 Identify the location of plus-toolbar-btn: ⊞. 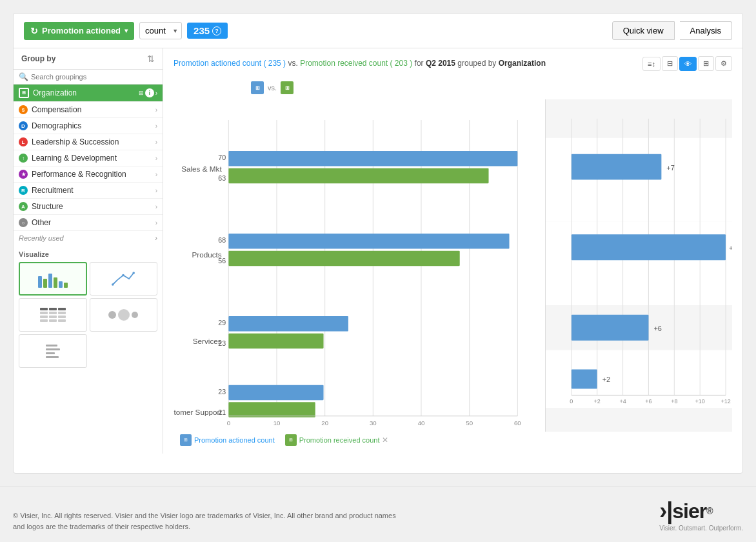
(706, 63).